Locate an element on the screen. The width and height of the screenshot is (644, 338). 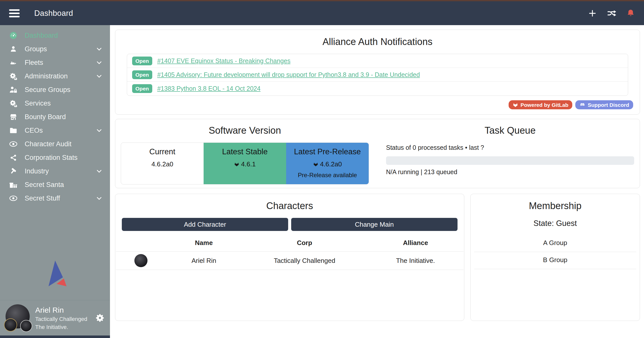
sidebar-item-secret-santa: Secret Santa is located at coordinates (55, 185).